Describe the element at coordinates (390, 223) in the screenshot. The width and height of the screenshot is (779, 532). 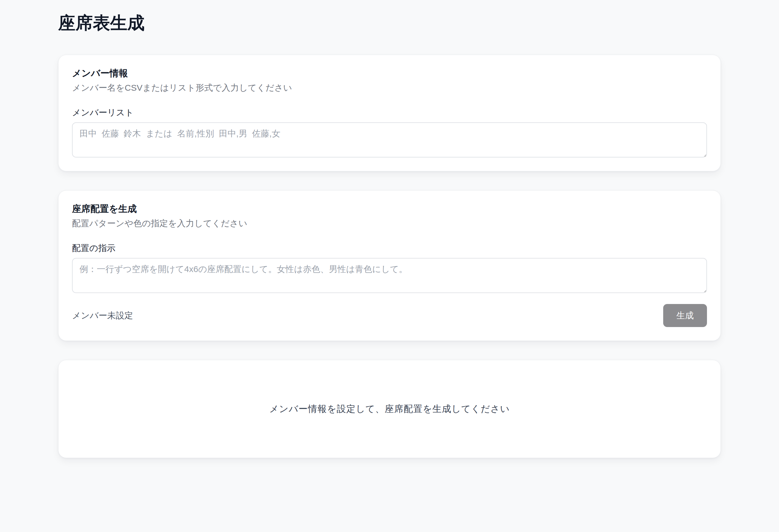
I see `layout-card-description: 配置パターンや色の指定を入力してください` at that location.